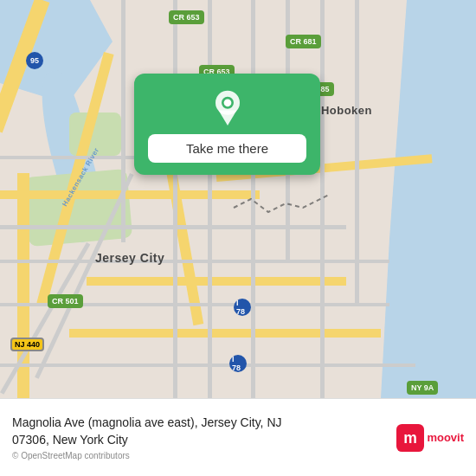 The width and height of the screenshot is (476, 476). What do you see at coordinates (66, 301) in the screenshot?
I see `route-badge-cr501: CR 501` at bounding box center [66, 301].